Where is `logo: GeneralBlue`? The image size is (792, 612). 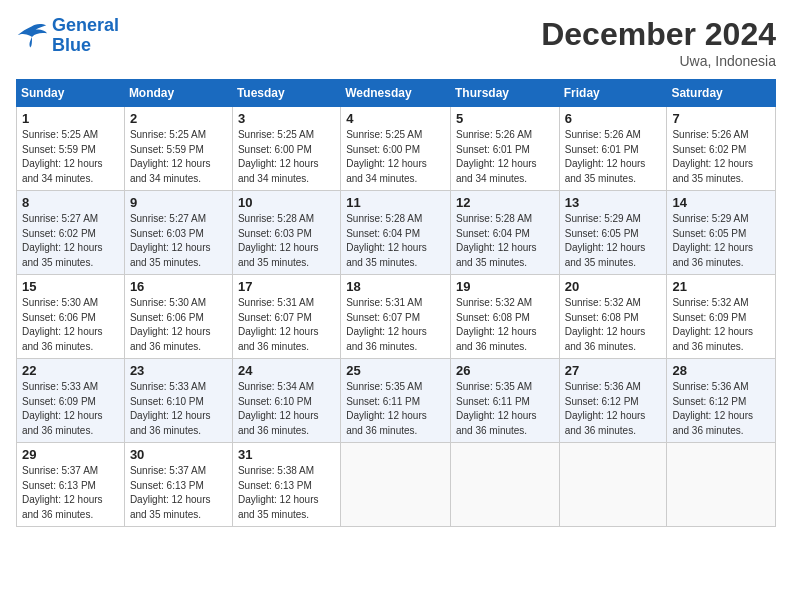
logo: GeneralBlue is located at coordinates (68, 36).